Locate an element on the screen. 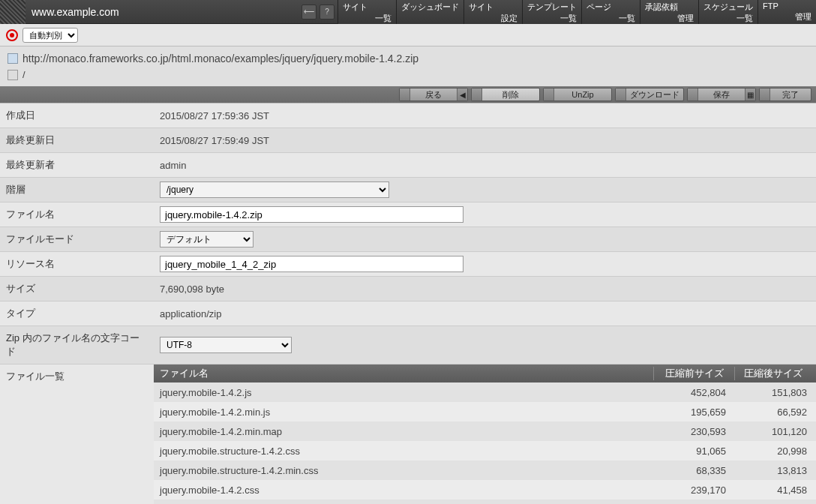 The image size is (816, 504). updater-label: 最終更新者 is located at coordinates (76, 165).